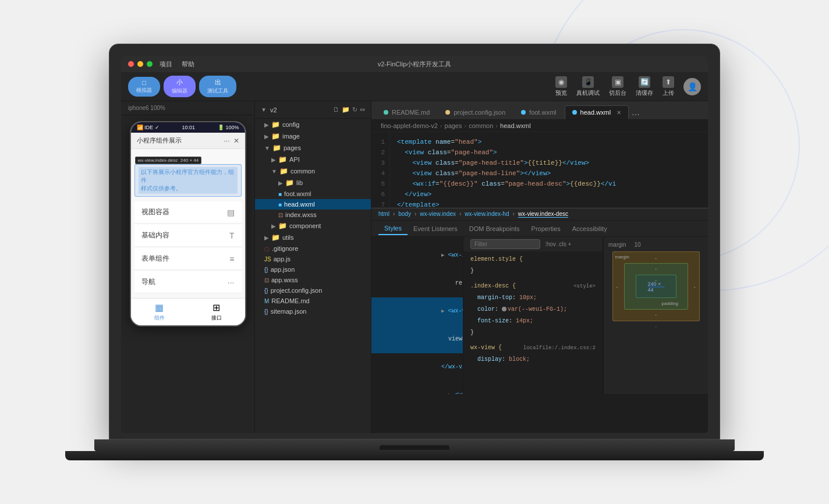  What do you see at coordinates (313, 280) in the screenshot?
I see `tree-item-app-wxss: ⊡ app.wxss` at bounding box center [313, 280].